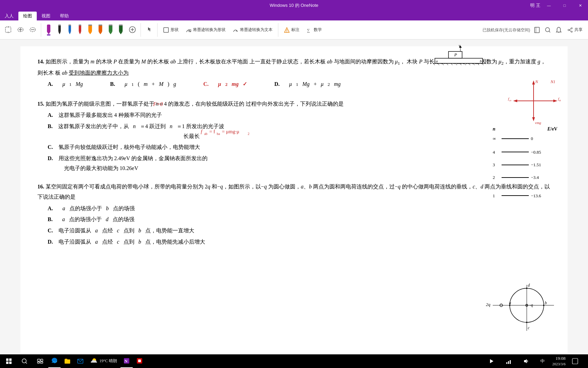 This screenshot has height=368, width=588. What do you see at coordinates (206, 30) in the screenshot?
I see `convert-ink-shape-button: 将墨迹转换为形状` at bounding box center [206, 30].